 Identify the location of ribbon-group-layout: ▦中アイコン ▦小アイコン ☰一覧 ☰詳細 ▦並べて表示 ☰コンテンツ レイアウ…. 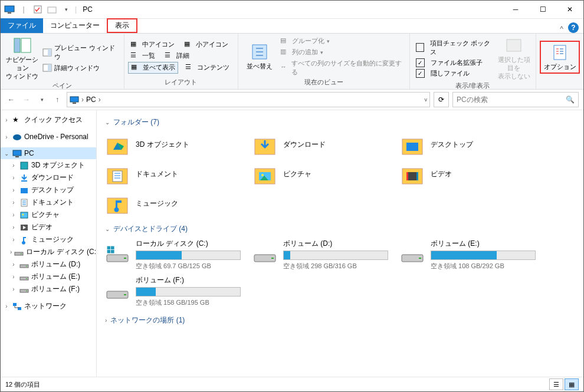
(182, 61).